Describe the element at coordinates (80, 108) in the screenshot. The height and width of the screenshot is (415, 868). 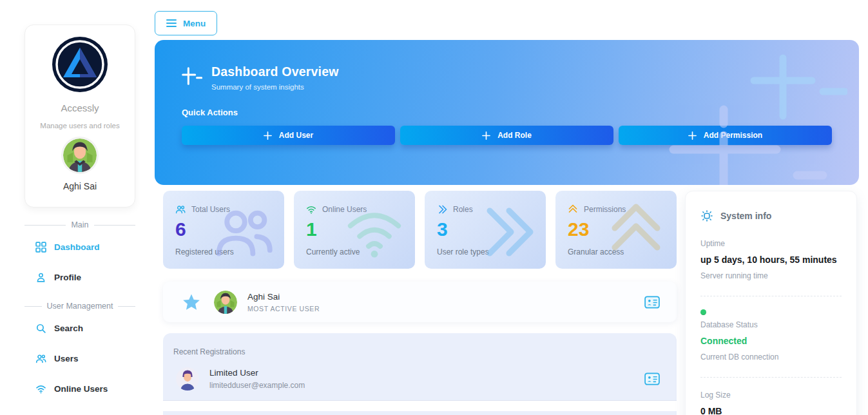
I see `brand-name: Accessly` at that location.